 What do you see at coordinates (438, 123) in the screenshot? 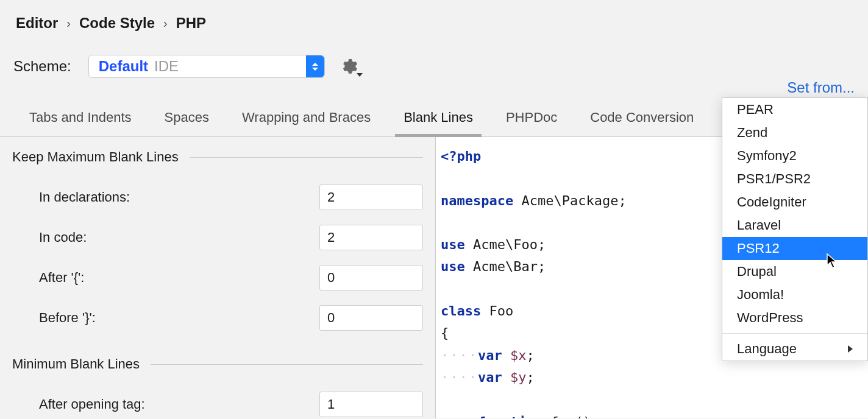
I see `tab-blank-lines: Blank Lines` at bounding box center [438, 123].